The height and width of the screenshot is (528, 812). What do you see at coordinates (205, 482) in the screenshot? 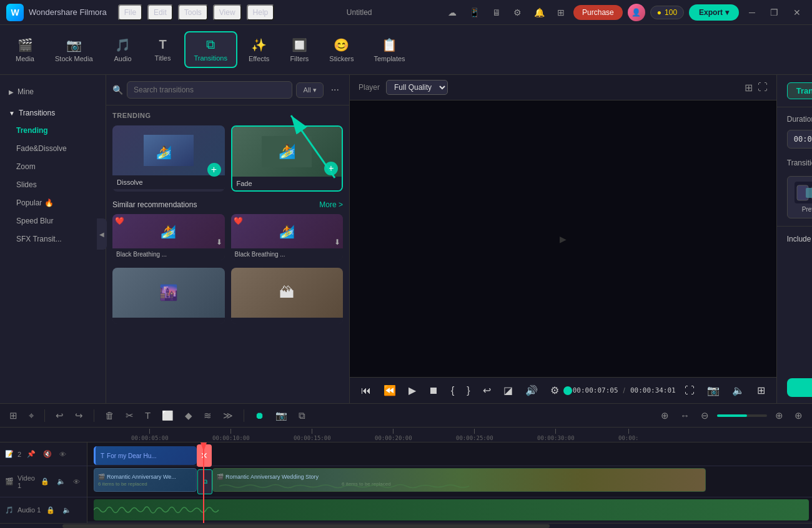
I see `transition-edit-point: ⧉` at bounding box center [205, 482].